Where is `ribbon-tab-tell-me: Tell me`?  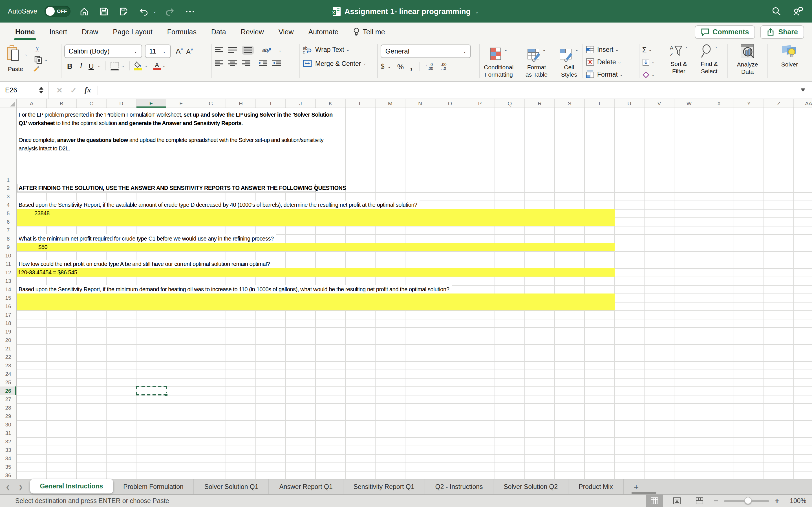 ribbon-tab-tell-me: Tell me is located at coordinates (369, 32).